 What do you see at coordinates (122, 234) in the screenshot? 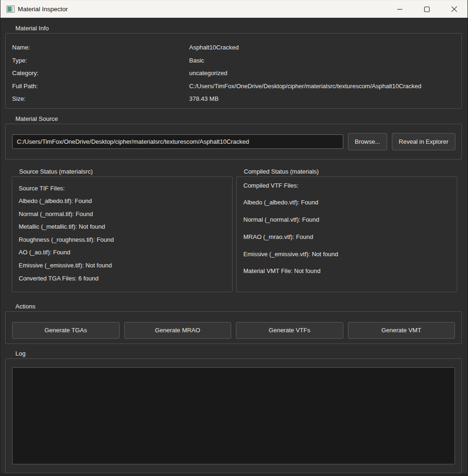
I see `source-status-group: Source TIF Files: Albedo (_albedo.tif): …` at bounding box center [122, 234].